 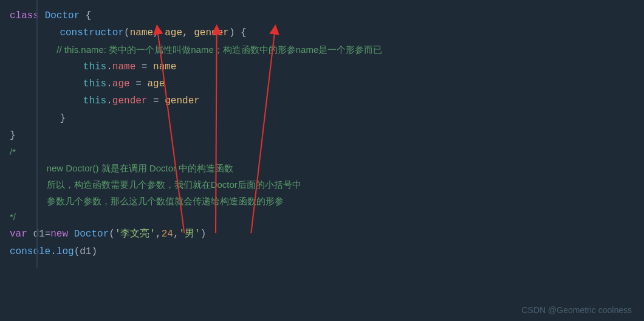 What do you see at coordinates (80, 33) in the screenshot?
I see `constructor-keyword: constructor` at bounding box center [80, 33].